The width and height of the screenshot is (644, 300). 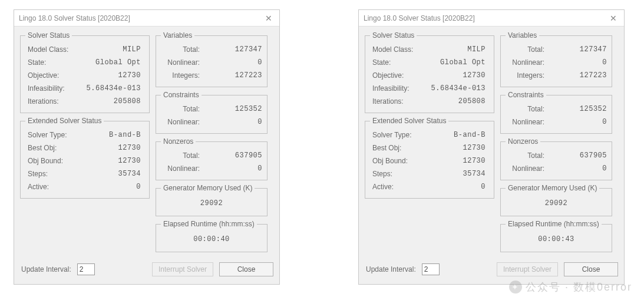 What do you see at coordinates (556, 239) in the screenshot?
I see `value-elapsed-runtime: 00:00:43` at bounding box center [556, 239].